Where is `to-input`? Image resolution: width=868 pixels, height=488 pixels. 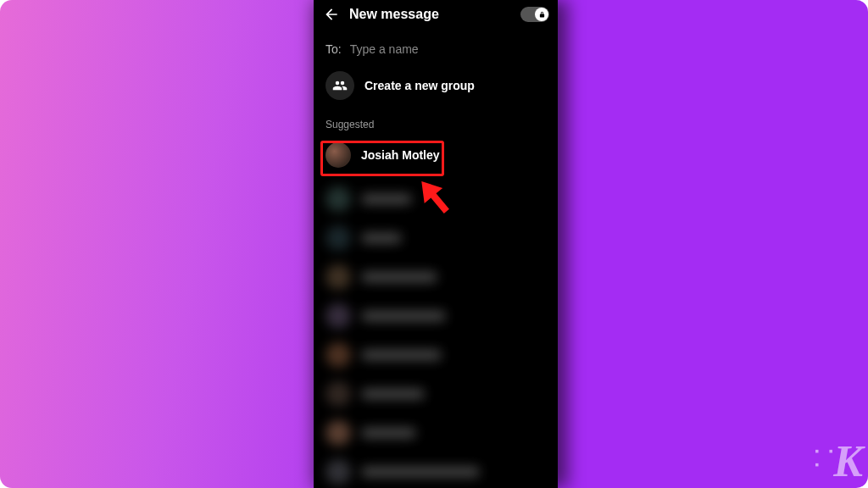
to-input is located at coordinates (448, 49).